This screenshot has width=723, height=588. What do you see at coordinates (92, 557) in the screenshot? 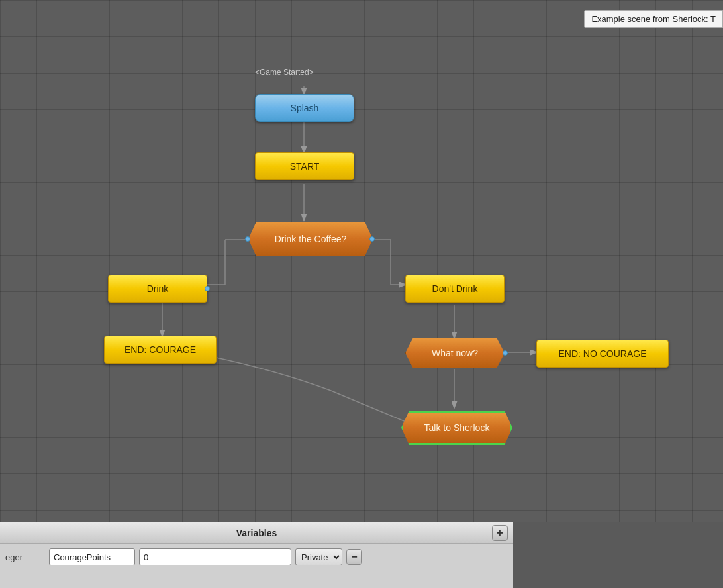
I see `variable-name-input` at bounding box center [92, 557].